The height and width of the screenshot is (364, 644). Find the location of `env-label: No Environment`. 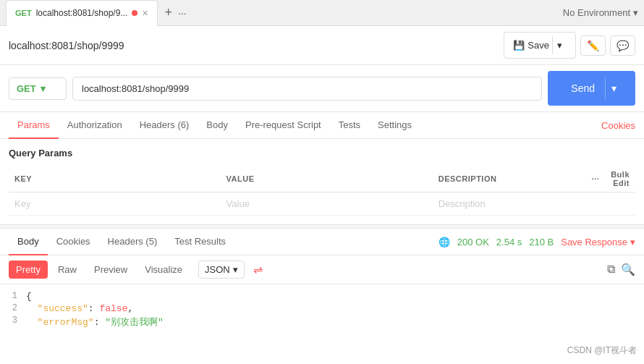

env-label: No Environment is located at coordinates (596, 13).